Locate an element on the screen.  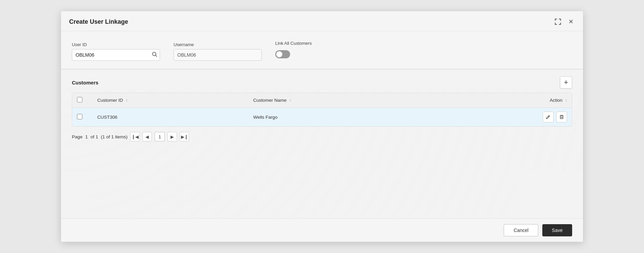
add-customer-button: + is located at coordinates (566, 82).